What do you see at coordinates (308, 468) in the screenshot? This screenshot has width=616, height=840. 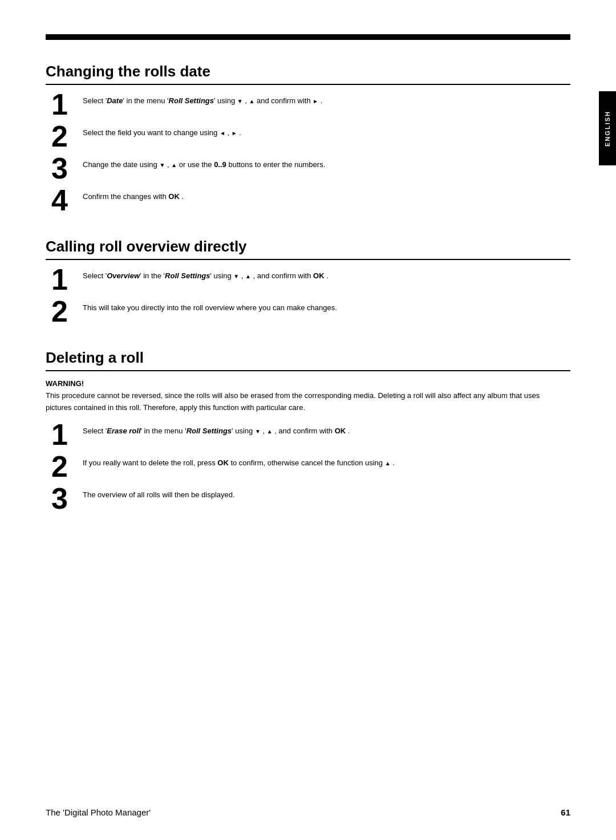 I see `steps-container-3: 1 Select 'Erase roll' in the menu 'Roll …` at bounding box center [308, 468].